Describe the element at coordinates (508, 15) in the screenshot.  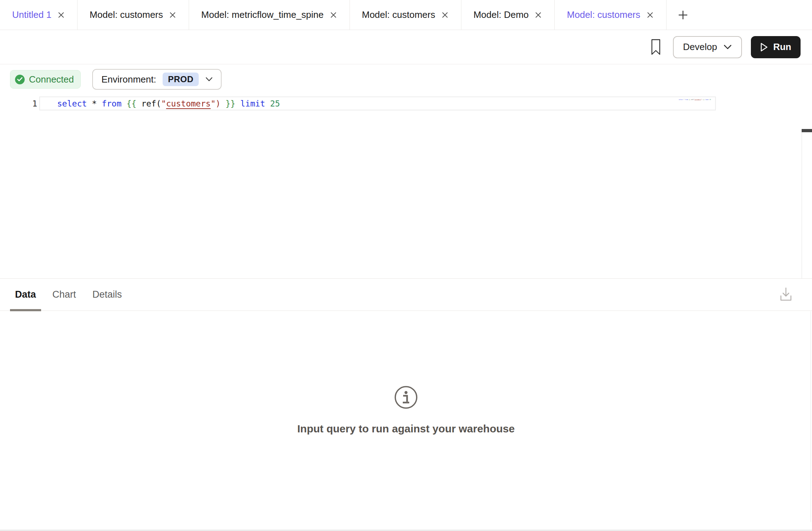
I see `tab-model-demo: Model: Demo` at that location.